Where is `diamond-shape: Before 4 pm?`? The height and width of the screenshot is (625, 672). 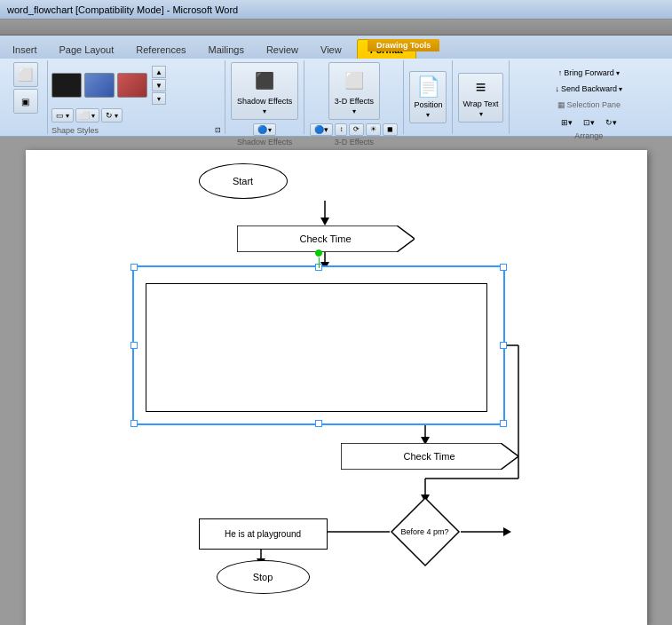 diamond-shape: Before 4 pm? is located at coordinates (425, 532).